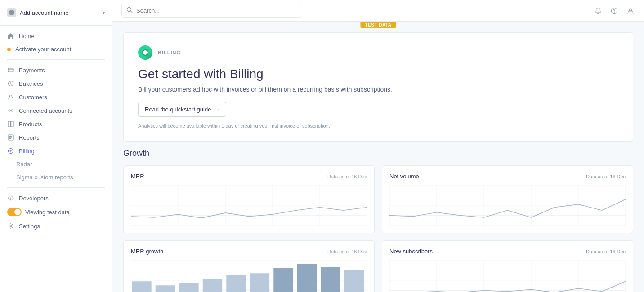  I want to click on sidebar-item-billing-label: Billing, so click(27, 151).